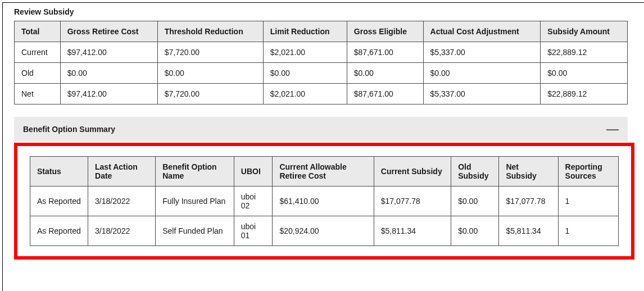  I want to click on col-status: Status, so click(60, 172).